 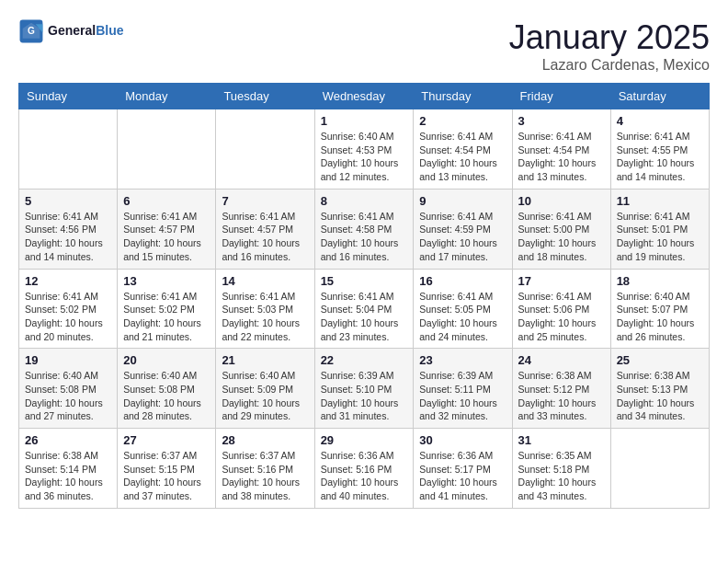 What do you see at coordinates (31, 31) in the screenshot?
I see `logo-icon: G` at bounding box center [31, 31].